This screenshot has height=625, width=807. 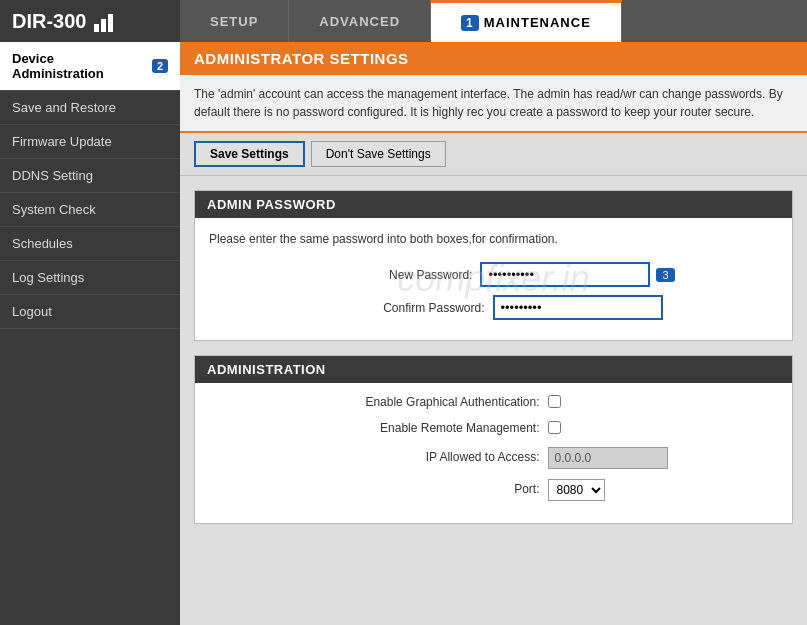 I want to click on bar1, so click(x=96, y=28).